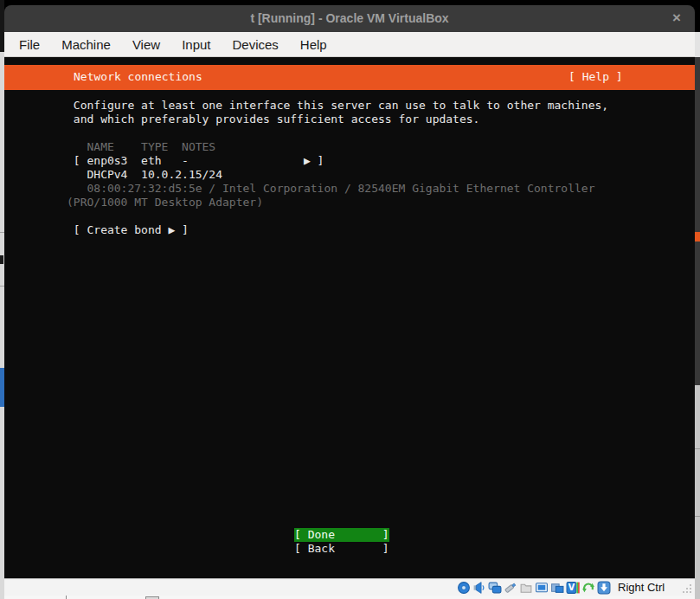 Image resolution: width=700 pixels, height=599 pixels. What do you see at coordinates (350, 19) in the screenshot?
I see `window-title: t [Running] - Oracle VM VirtualBox` at bounding box center [350, 19].